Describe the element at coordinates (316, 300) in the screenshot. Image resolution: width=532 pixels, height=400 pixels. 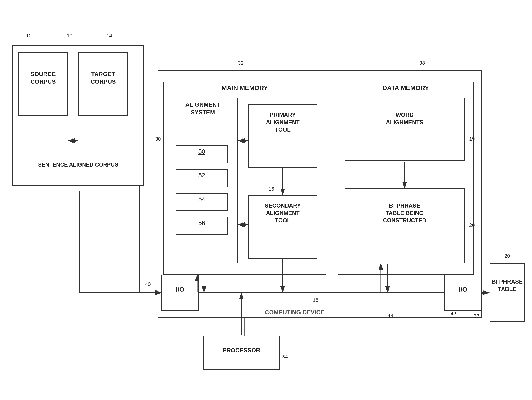
I see `ref-18: 18` at that location.